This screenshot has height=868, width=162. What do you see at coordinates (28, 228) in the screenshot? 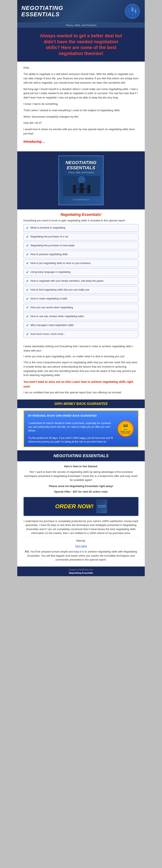
I see `check-icon-1: ✔` at bounding box center [28, 228].